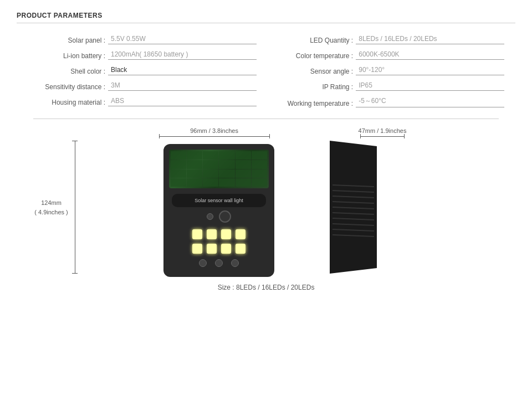 The height and width of the screenshot is (396, 532). What do you see at coordinates (430, 39) in the screenshot?
I see `param-value-wrap-led: 8LEDs / 16LEDs / 20LEDs` at bounding box center [430, 39].